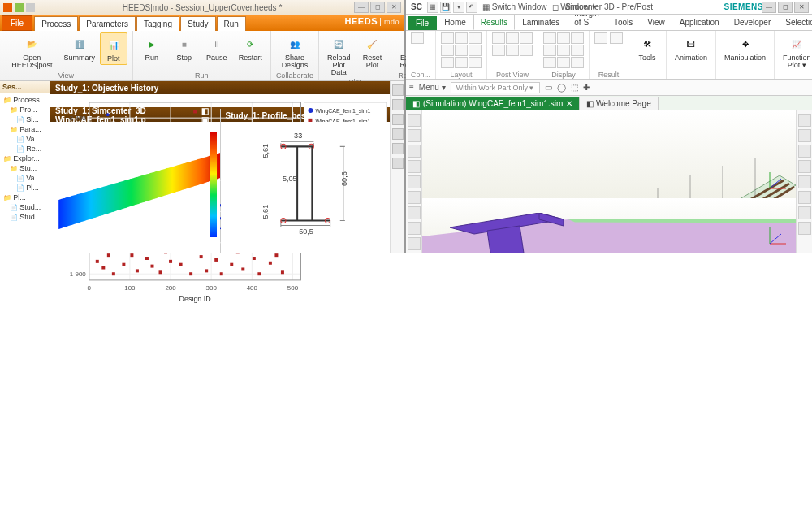 The image size is (812, 528). Describe the element at coordinates (619, 103) in the screenshot. I see `doc-tab-welcome: ◧ Welcome Page` at that location.